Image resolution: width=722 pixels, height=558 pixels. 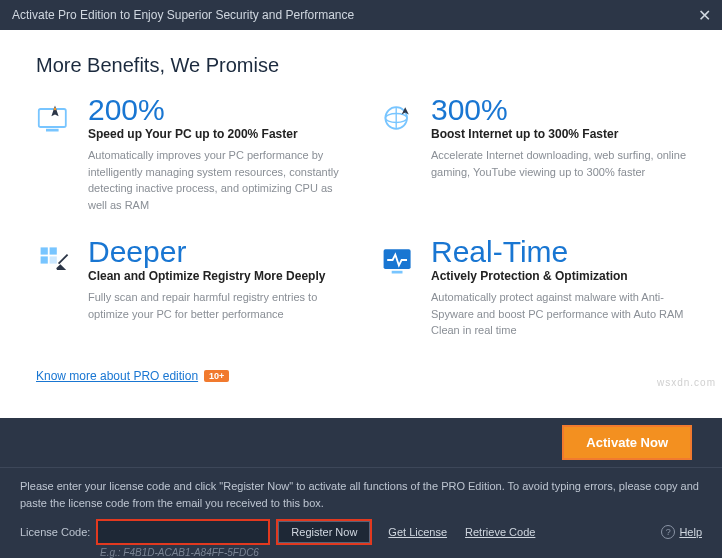 I want to click on metric: 300%, so click(x=558, y=110).